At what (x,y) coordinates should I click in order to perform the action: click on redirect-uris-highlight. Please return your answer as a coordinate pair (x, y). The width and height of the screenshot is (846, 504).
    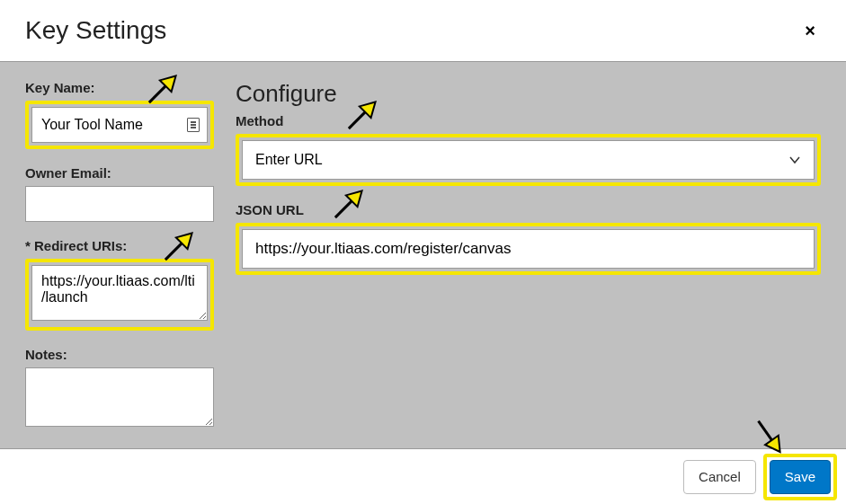
    Looking at the image, I should click on (120, 295).